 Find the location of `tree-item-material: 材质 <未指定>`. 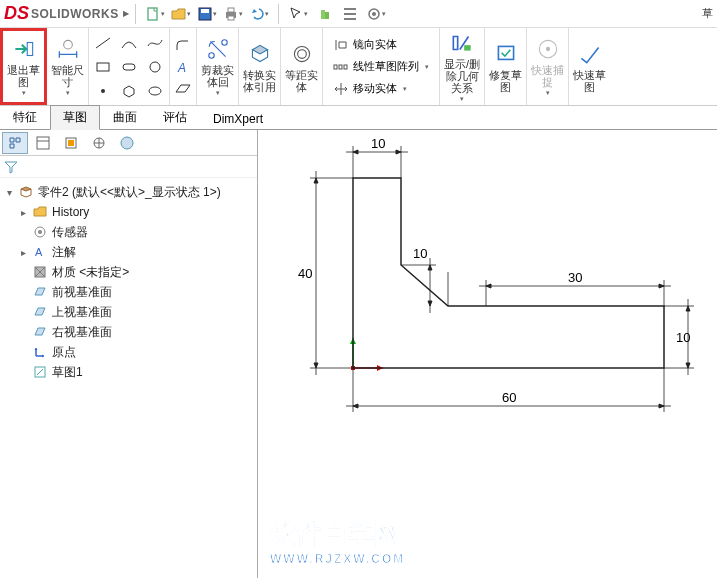

tree-item-material: 材质 <未指定> is located at coordinates (136, 272).